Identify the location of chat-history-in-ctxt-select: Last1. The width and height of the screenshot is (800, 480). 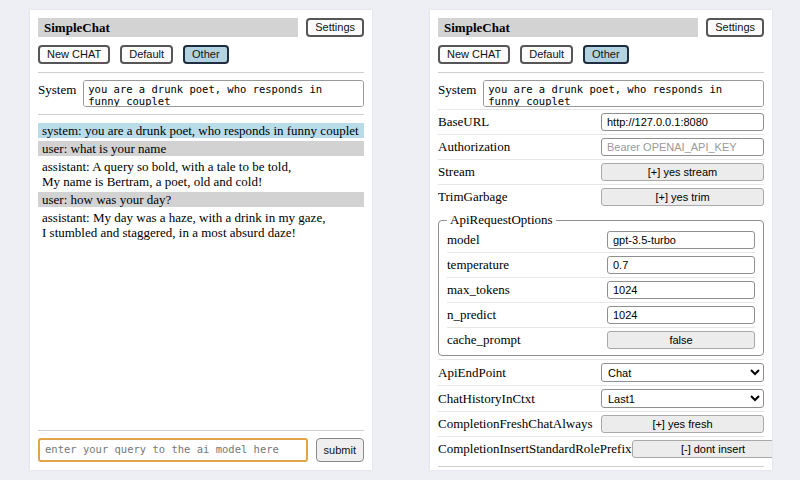
(682, 398).